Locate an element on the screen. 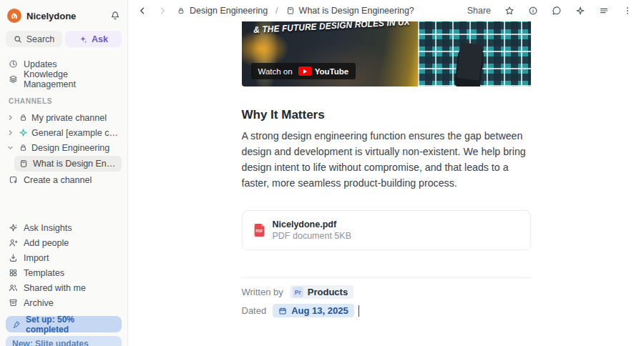 Image resolution: width=644 pixels, height=346 pixels. sidebar-item-import: Import is located at coordinates (64, 257).